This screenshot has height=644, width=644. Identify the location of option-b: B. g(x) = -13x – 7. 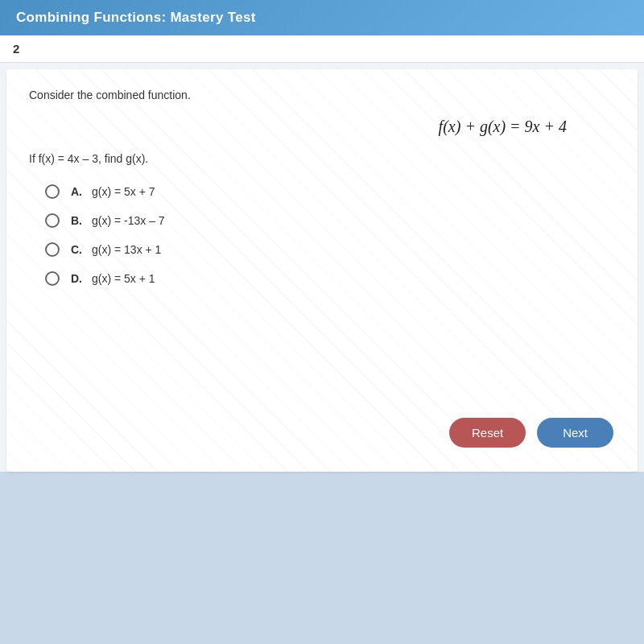
(330, 221).